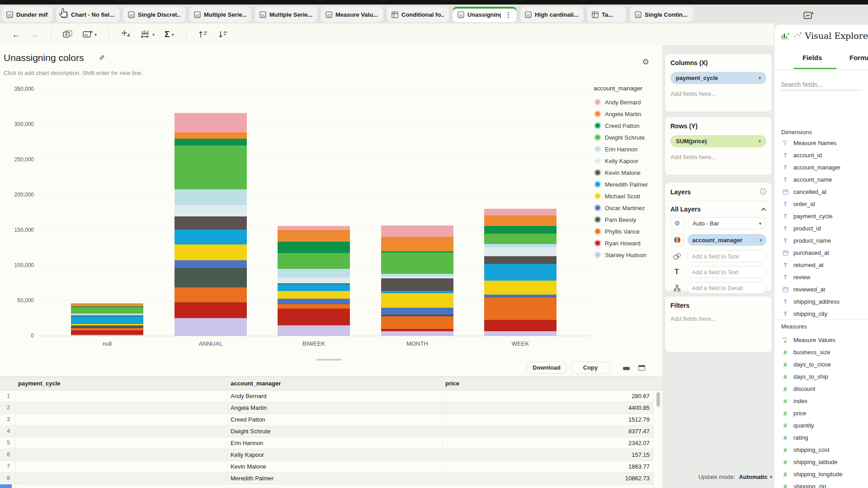 Image resolution: width=868 pixels, height=488 pixels. Describe the element at coordinates (824, 155) in the screenshot. I see `field-item-account_id: Taccount_id` at that location.